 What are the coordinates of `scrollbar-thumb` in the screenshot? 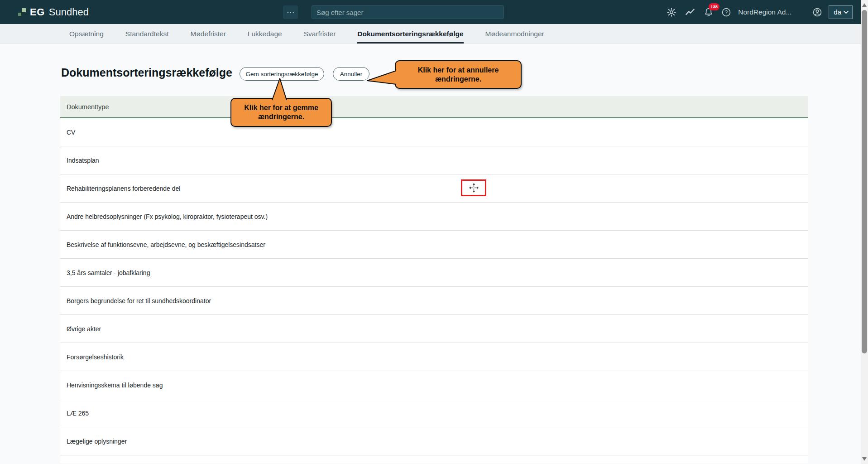 It's located at (864, 182).